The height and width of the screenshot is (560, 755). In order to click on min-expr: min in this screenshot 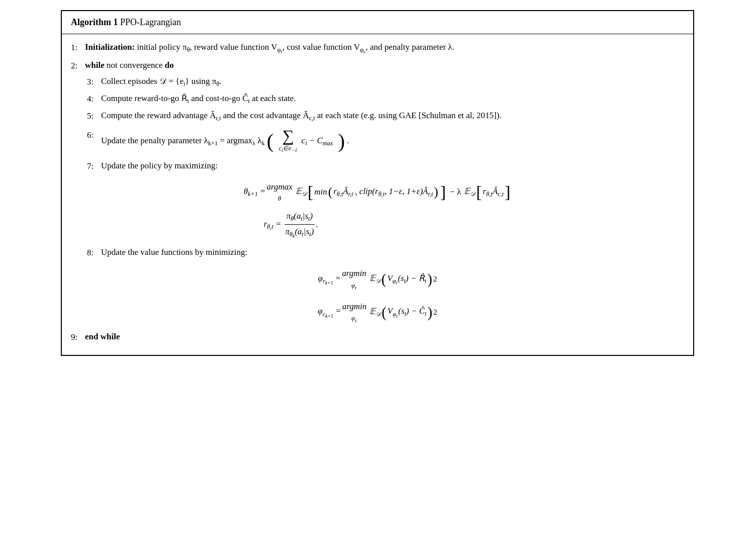, I will do `click(321, 192)`.